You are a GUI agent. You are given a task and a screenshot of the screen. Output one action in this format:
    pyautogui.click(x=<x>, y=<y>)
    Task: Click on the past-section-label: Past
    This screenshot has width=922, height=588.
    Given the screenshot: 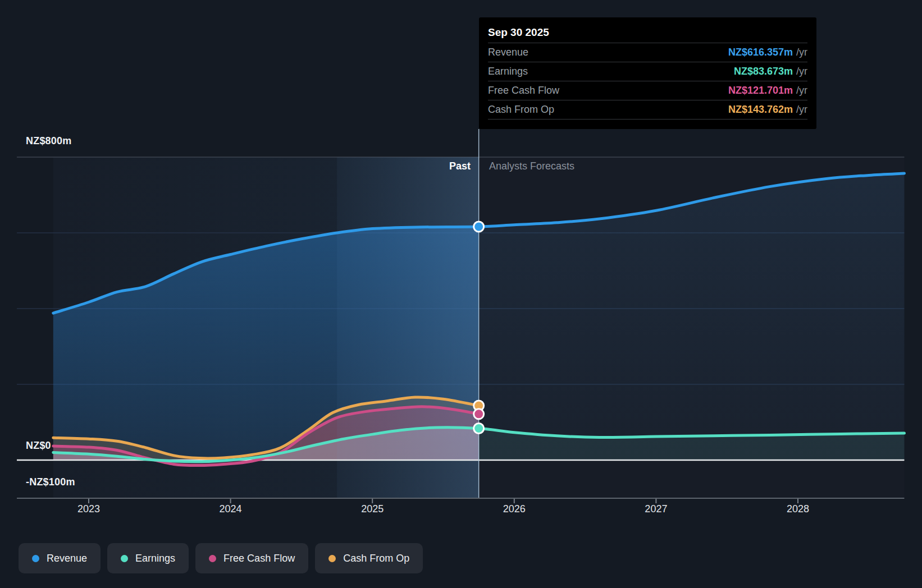 What is the action you would take?
    pyautogui.click(x=432, y=166)
    